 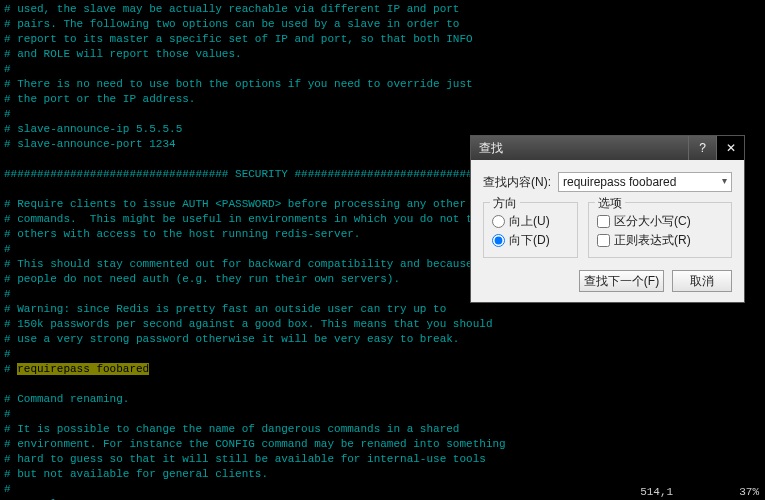 What do you see at coordinates (660, 222) in the screenshot?
I see `option-case: 区分大小写(C)` at bounding box center [660, 222].